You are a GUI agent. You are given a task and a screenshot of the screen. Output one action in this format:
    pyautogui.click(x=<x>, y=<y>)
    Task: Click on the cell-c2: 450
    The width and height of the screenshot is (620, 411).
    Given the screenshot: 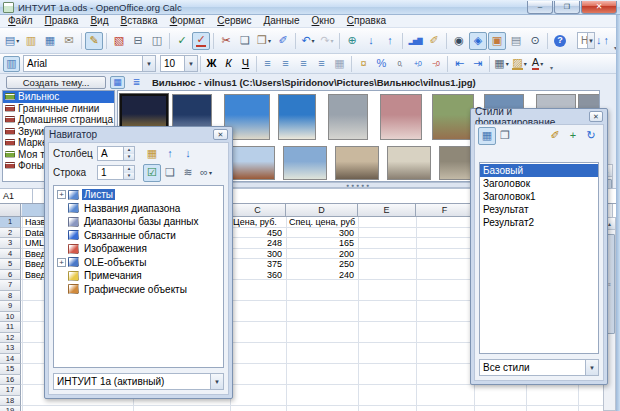 What is the action you would take?
    pyautogui.click(x=258, y=233)
    